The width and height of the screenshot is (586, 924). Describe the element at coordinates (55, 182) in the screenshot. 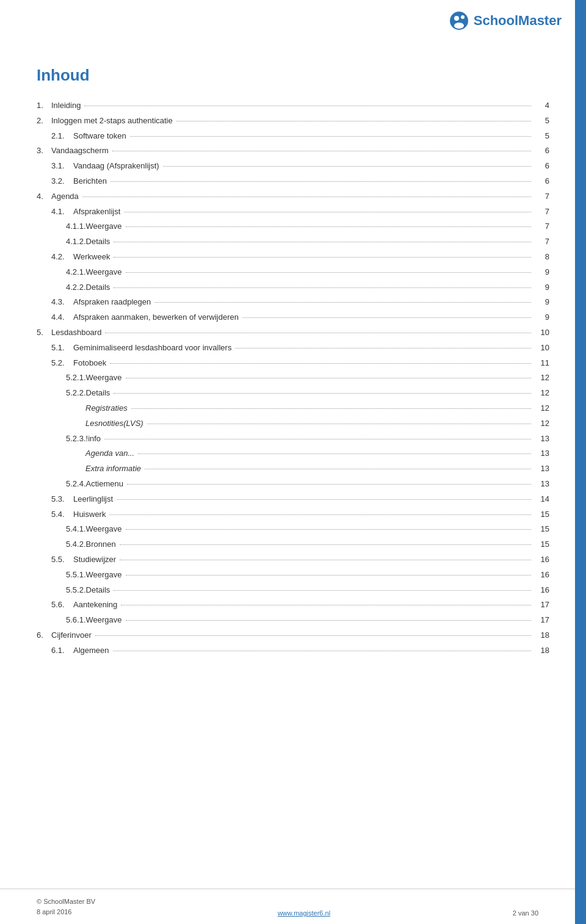

I see `toc-number: 3.2.` at that location.